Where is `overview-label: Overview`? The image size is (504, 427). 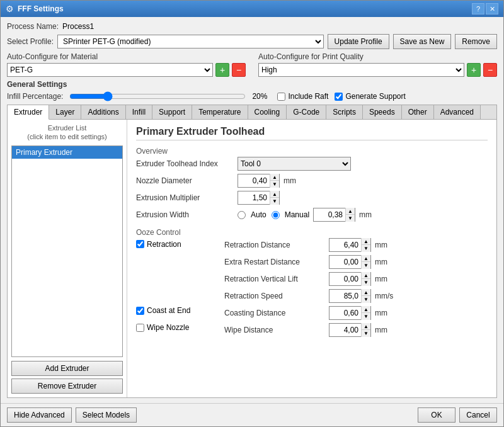 overview-label: Overview is located at coordinates (312, 151).